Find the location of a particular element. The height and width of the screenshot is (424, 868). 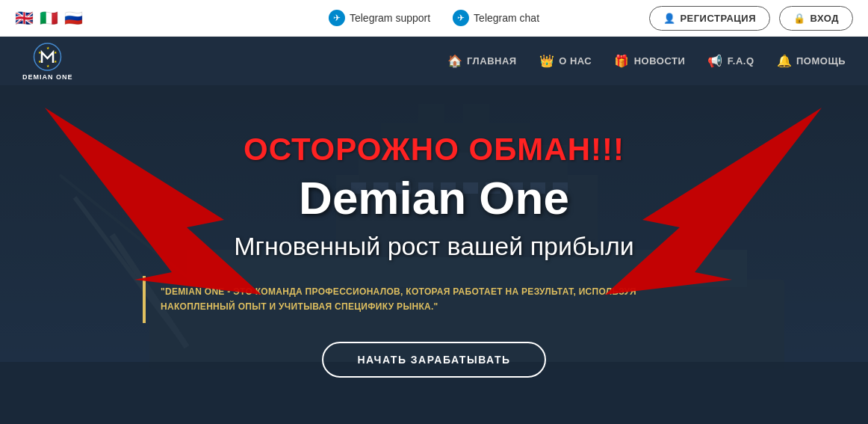

telegram-chat-link: ✈ Telegram chat is located at coordinates (496, 18).